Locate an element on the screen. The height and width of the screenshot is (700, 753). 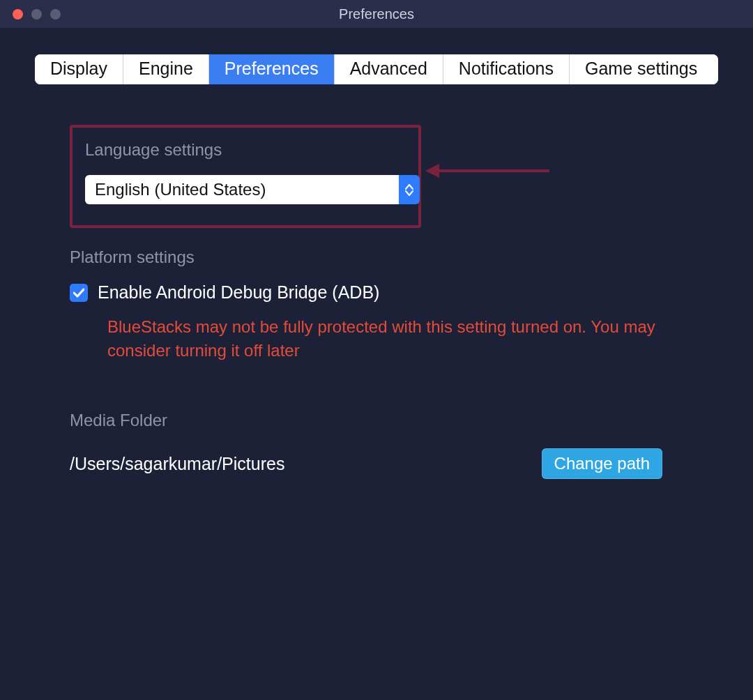
language-settings-label: Language settings is located at coordinates (245, 150).